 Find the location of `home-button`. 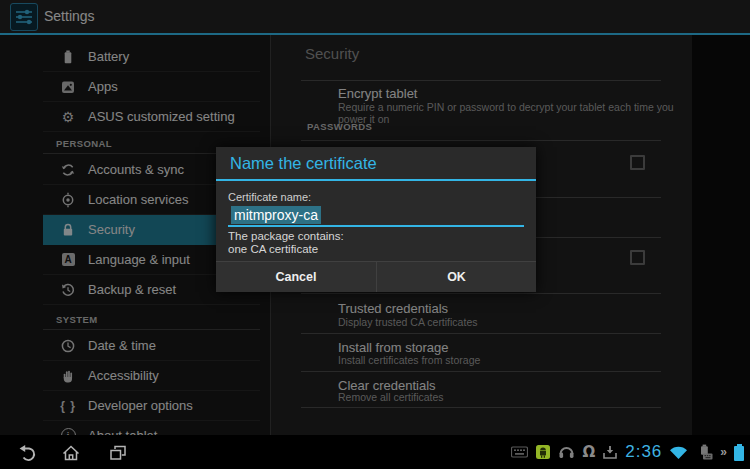

home-button is located at coordinates (71, 452).